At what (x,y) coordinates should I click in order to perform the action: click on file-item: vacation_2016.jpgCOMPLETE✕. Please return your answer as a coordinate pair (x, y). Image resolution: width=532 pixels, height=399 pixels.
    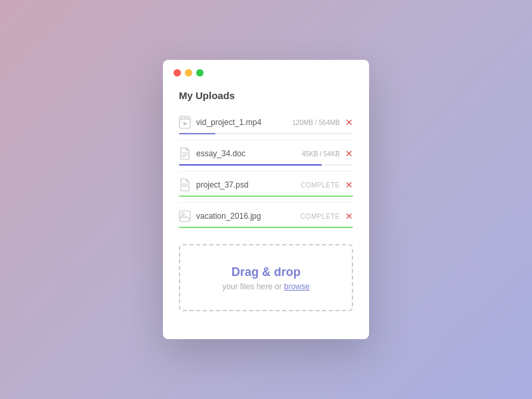
    Looking at the image, I should click on (266, 218).